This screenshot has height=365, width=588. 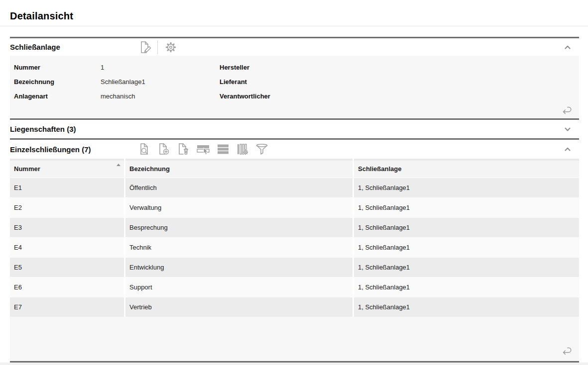 What do you see at coordinates (295, 111) in the screenshot?
I see `schliessanlage-return-bar` at bounding box center [295, 111].